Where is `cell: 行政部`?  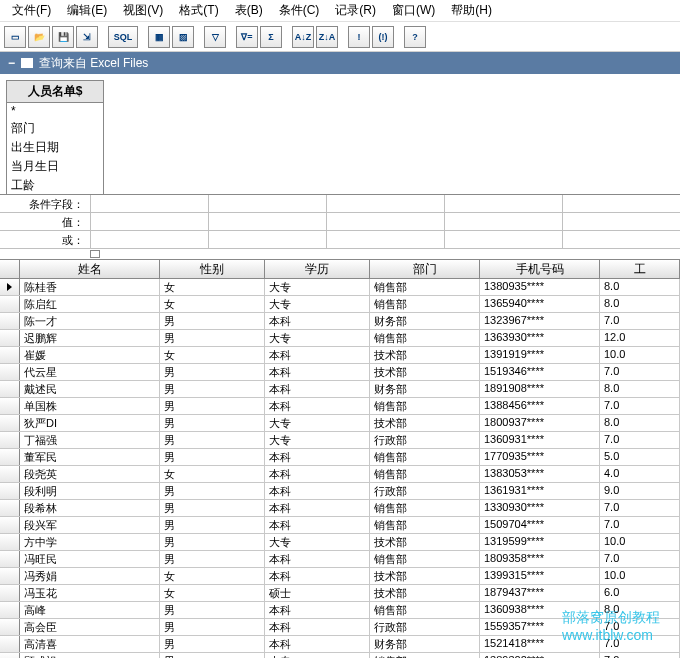
cell: 行政部 is located at coordinates (425, 627).